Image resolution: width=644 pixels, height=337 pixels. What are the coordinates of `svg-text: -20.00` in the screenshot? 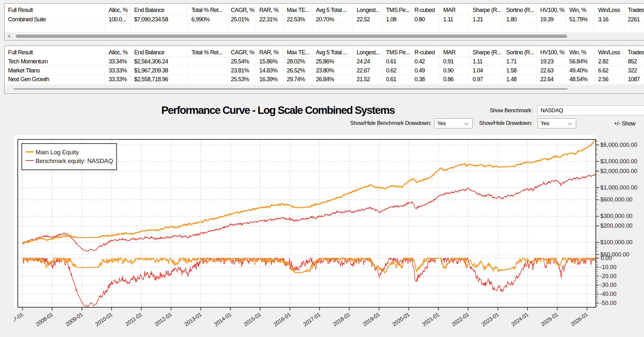 It's located at (608, 276).